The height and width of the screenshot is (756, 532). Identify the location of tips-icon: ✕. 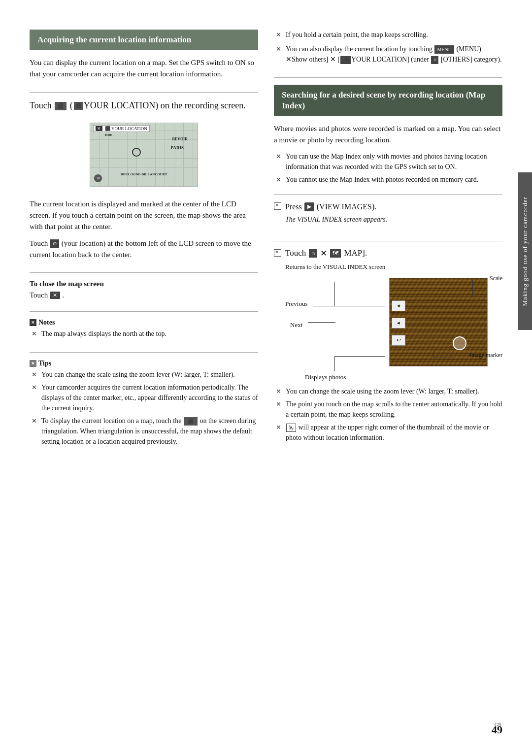
(33, 363).